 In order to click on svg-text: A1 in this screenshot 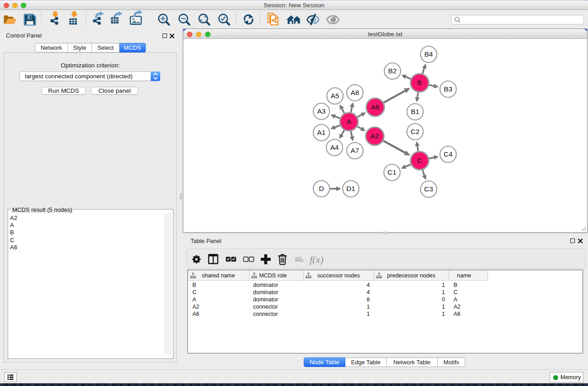, I will do `click(321, 132)`.